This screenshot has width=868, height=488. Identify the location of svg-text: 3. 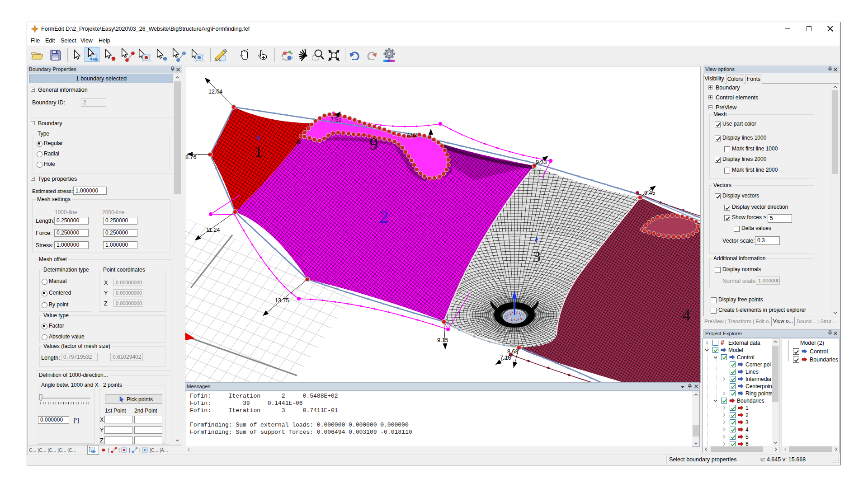
(537, 257).